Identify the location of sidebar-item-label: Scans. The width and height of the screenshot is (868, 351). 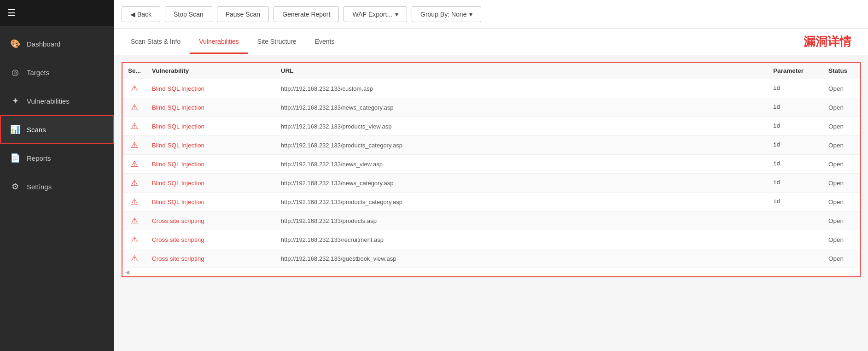
(36, 130).